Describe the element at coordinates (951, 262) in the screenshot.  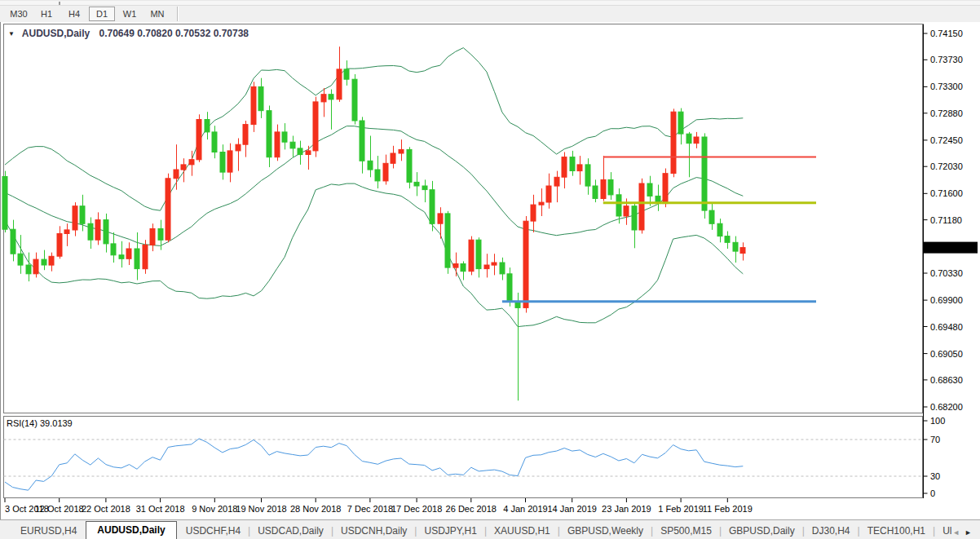
I see `price-axis: 0.741500.737300.733000.728800.724500.720…` at that location.